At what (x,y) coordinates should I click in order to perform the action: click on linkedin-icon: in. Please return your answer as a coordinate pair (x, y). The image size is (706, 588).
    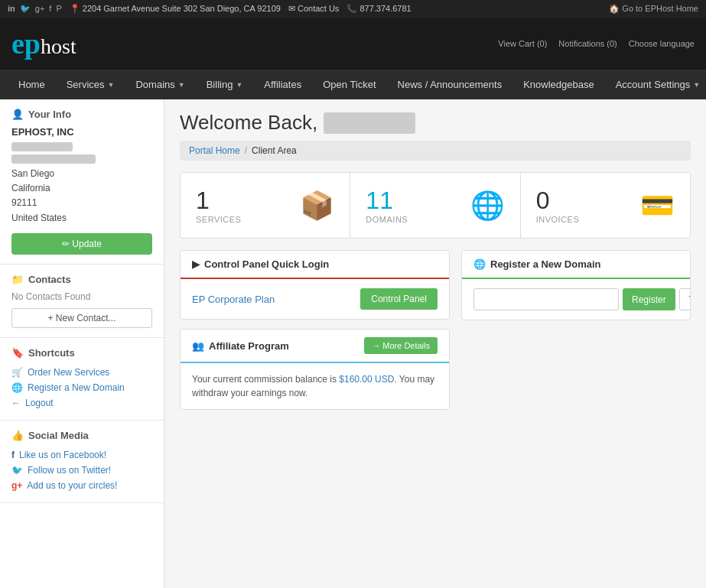
    Looking at the image, I should click on (11, 9).